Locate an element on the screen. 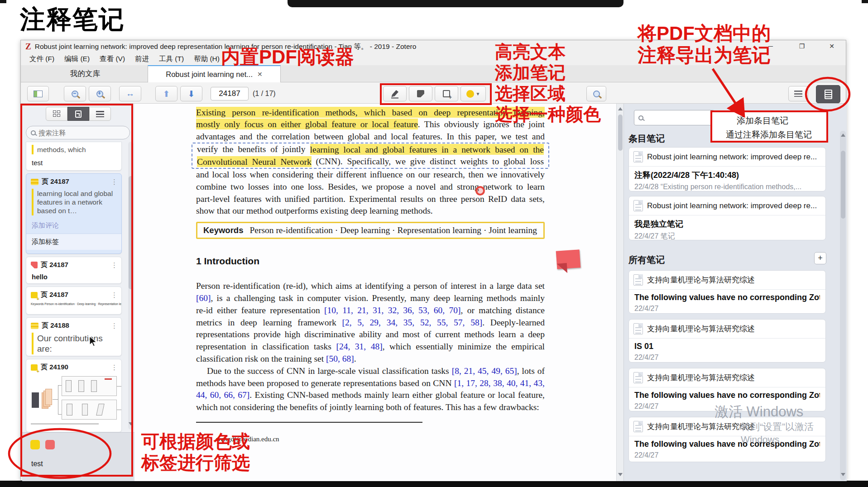 Image resolution: width=868 pixels, height=487 pixels. notes-search-box is located at coordinates (674, 118).